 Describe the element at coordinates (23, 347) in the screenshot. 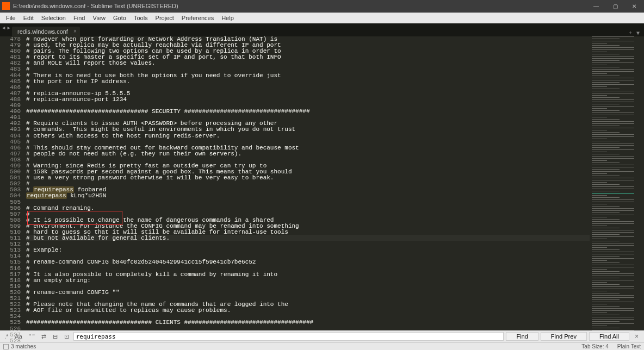

I see `status-matches: 3 matches` at that location.